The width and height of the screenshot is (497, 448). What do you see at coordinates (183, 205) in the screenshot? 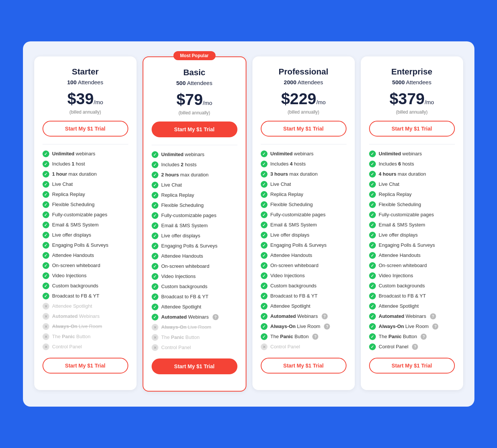
I see `feature-text: Flexible Scheduling` at bounding box center [183, 205].